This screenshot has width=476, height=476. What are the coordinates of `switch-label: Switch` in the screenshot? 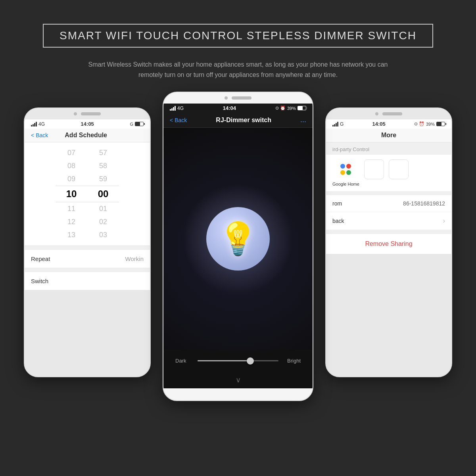 It's located at (40, 281).